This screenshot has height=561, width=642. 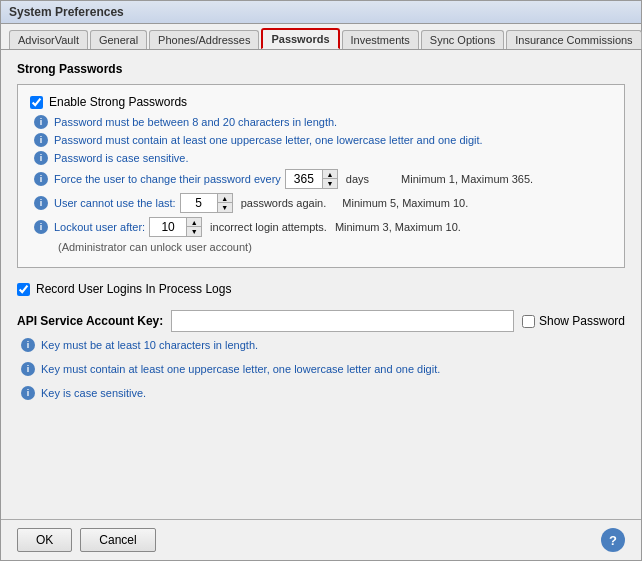 What do you see at coordinates (321, 158) in the screenshot?
I see `rule-3-row: i Password is case sensitive.` at bounding box center [321, 158].